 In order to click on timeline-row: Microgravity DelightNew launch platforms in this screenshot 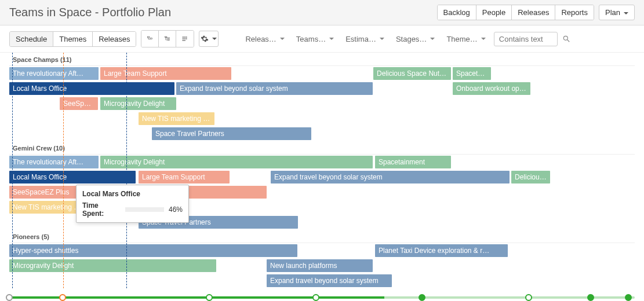, I will do `click(322, 266)`.